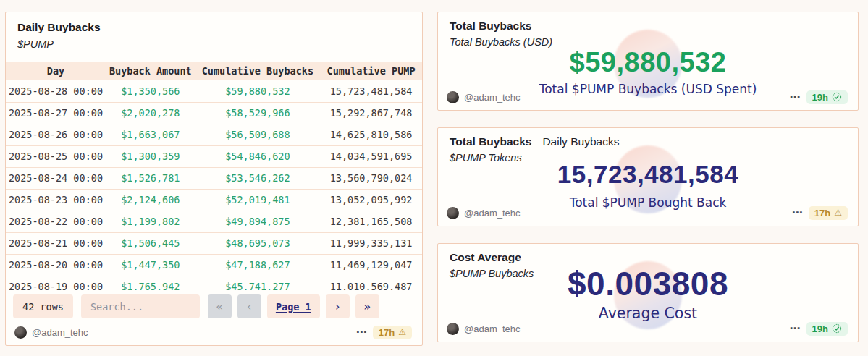  Describe the element at coordinates (56, 200) in the screenshot. I see `table-cell: 2025-08-23 00:00` at that location.